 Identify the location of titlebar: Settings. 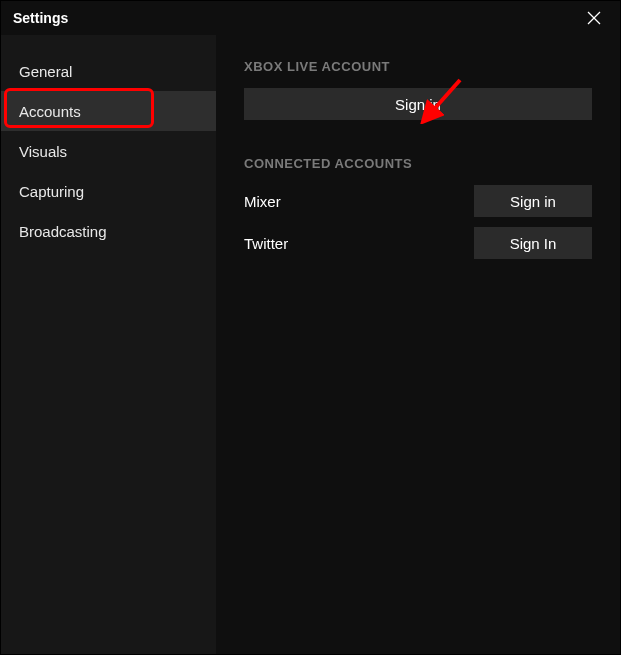
(310, 18).